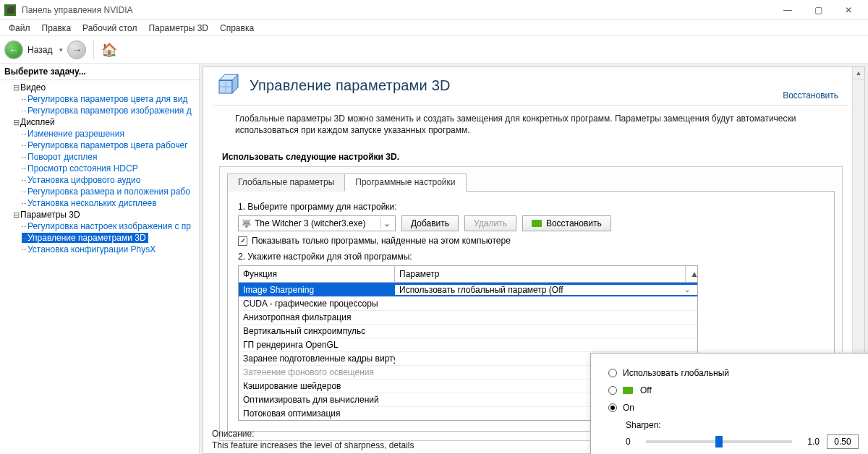  Describe the element at coordinates (77, 50) in the screenshot. I see `arrow-right-icon: →` at that location.